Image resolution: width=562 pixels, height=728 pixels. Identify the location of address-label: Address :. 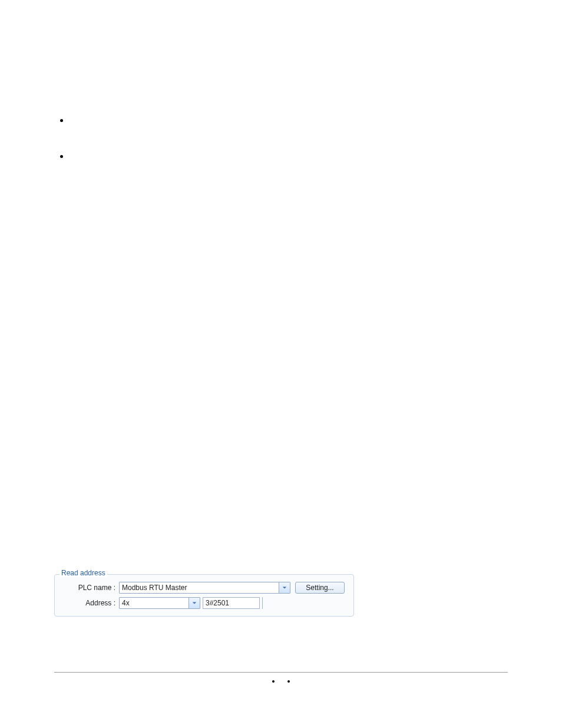
(90, 603).